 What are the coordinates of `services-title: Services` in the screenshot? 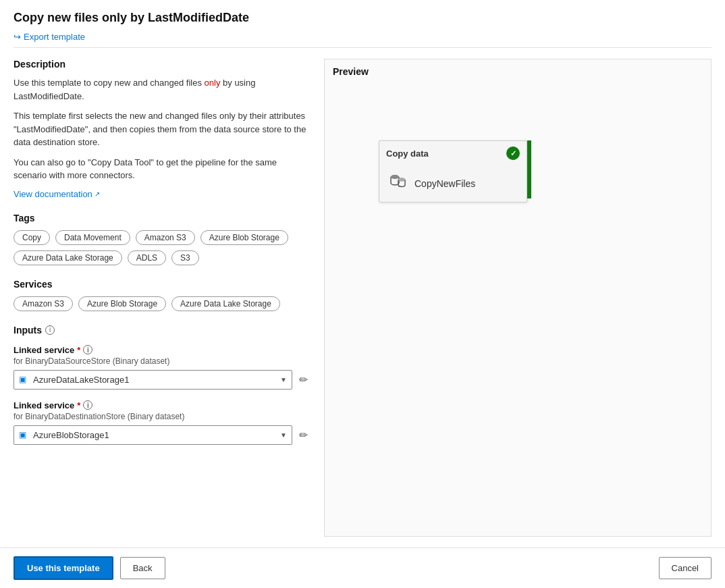 It's located at (162, 284).